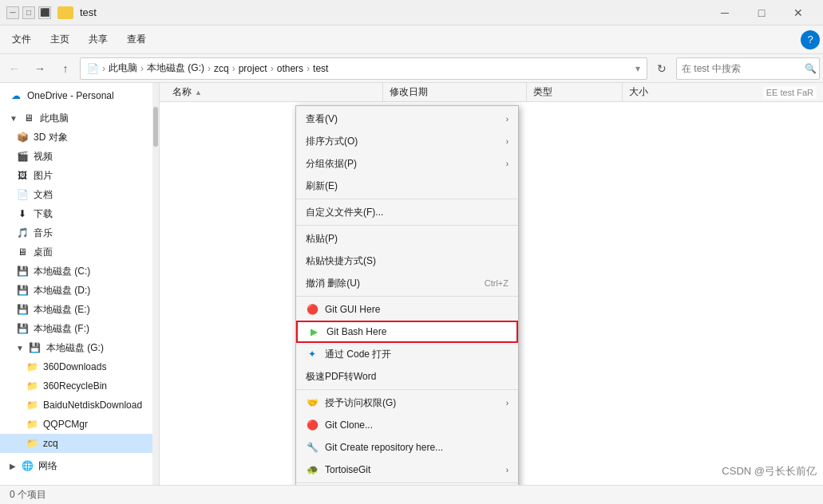 The image size is (823, 504). Describe the element at coordinates (80, 443) in the screenshot. I see `sidebar-item-zcq: 📁 zcq` at that location.